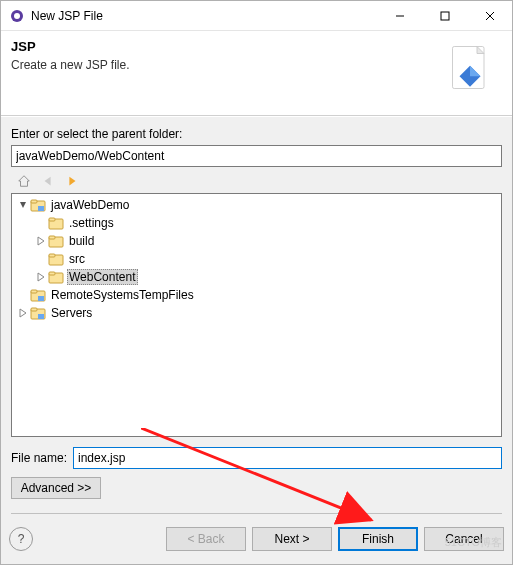 The image size is (513, 565). I want to click on tree-item-label: RemoteSystemsTempFiles, so click(122, 295).